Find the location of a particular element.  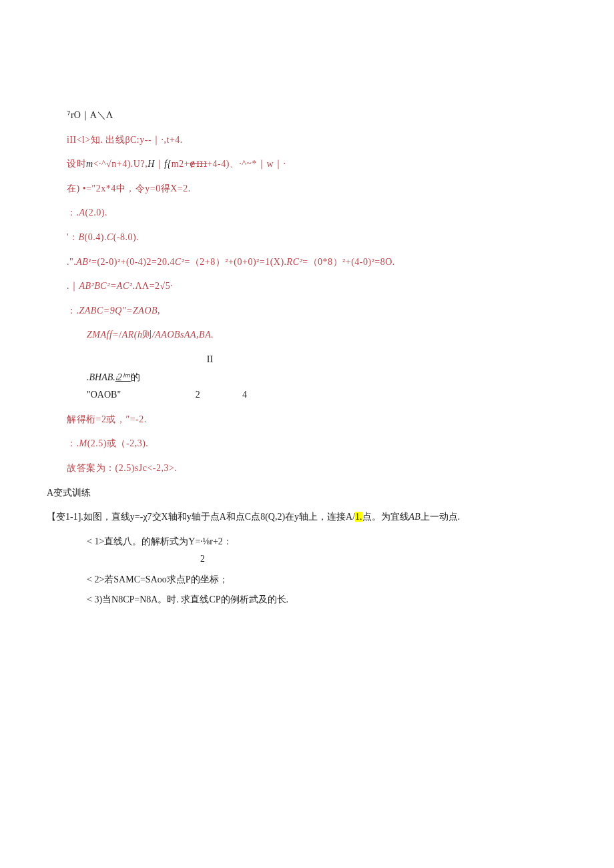

l8c: ΛΛ=2√5· is located at coordinates (154, 286).